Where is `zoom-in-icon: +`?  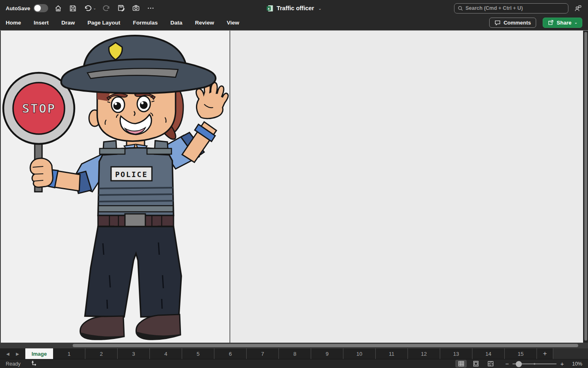 zoom-in-icon: + is located at coordinates (562, 364).